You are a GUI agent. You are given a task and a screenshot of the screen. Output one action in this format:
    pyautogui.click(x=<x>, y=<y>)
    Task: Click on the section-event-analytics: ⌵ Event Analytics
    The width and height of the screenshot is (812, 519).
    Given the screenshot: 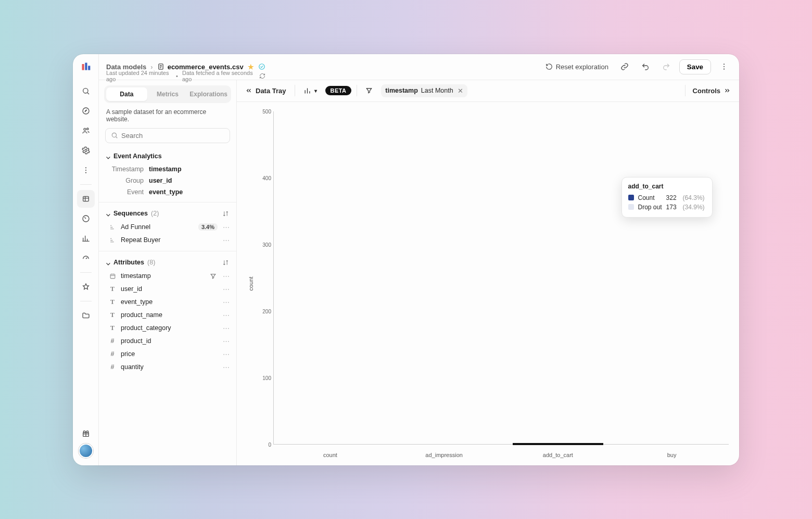 What is the action you would take?
    pyautogui.click(x=168, y=156)
    